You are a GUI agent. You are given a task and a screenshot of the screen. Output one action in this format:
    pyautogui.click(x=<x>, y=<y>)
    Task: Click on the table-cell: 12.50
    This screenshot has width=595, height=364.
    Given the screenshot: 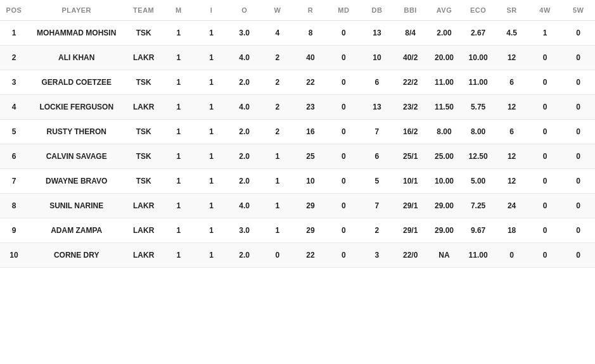 What is the action you would take?
    pyautogui.click(x=478, y=157)
    